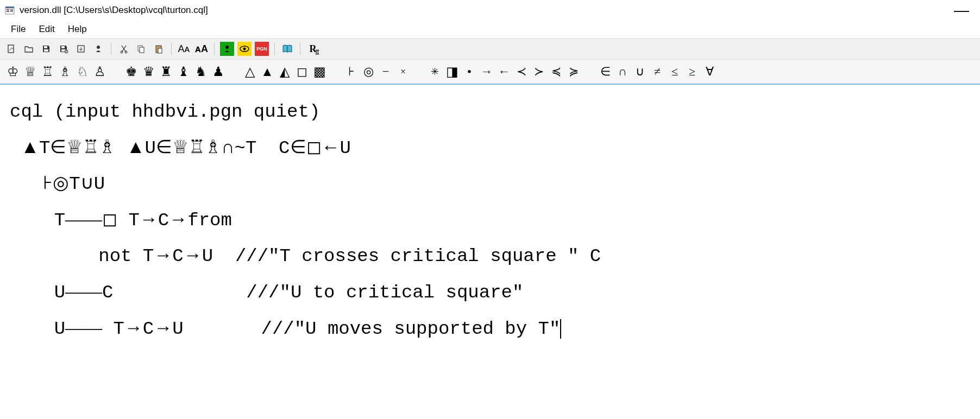 This screenshot has height=419, width=980. Describe the element at coordinates (131, 72) in the screenshot. I see `black-king-icon: ♚` at that location.